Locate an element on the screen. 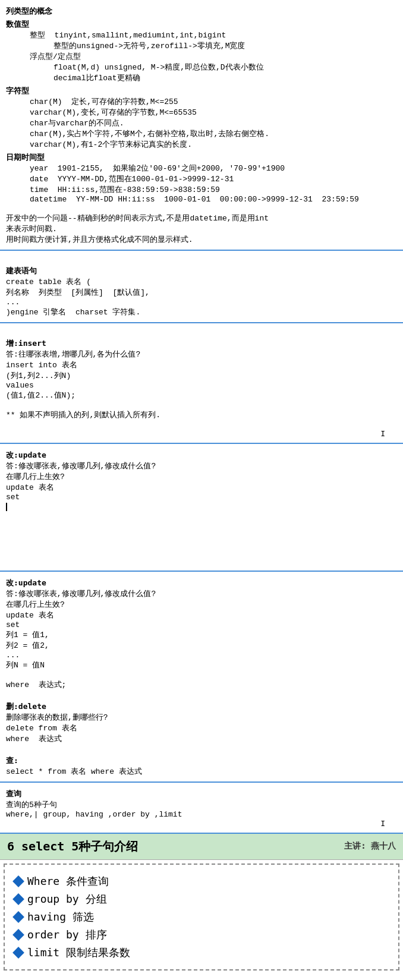 This screenshot has width=403, height=980. heading-char: 字符型 is located at coordinates (202, 91).